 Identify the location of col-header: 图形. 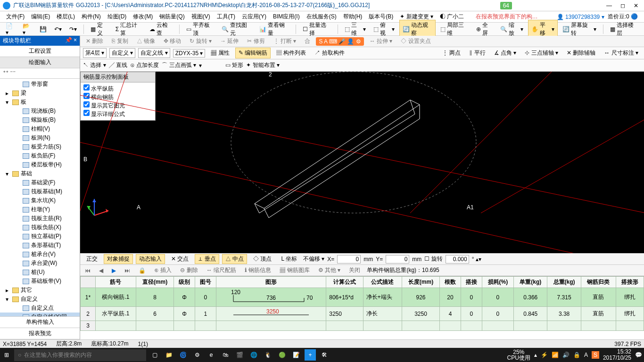
(271, 282).